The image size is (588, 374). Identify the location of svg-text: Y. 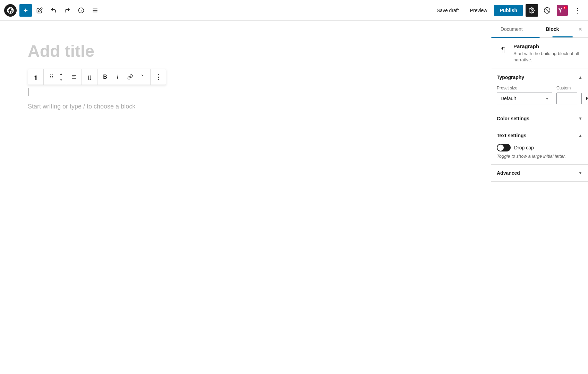
(560, 10).